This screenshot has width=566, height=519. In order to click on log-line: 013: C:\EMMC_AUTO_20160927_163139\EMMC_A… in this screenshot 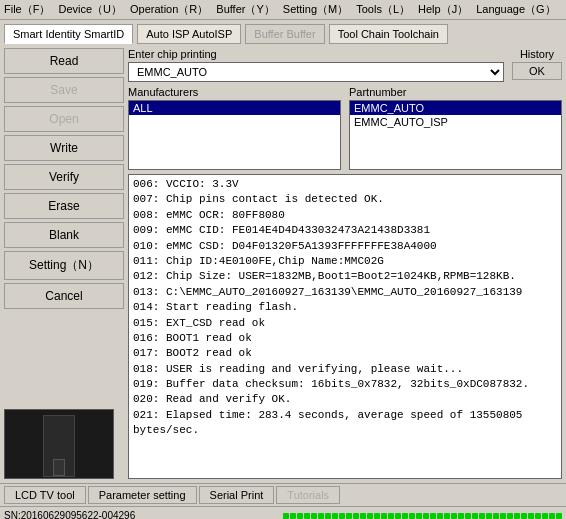, I will do `click(345, 292)`.